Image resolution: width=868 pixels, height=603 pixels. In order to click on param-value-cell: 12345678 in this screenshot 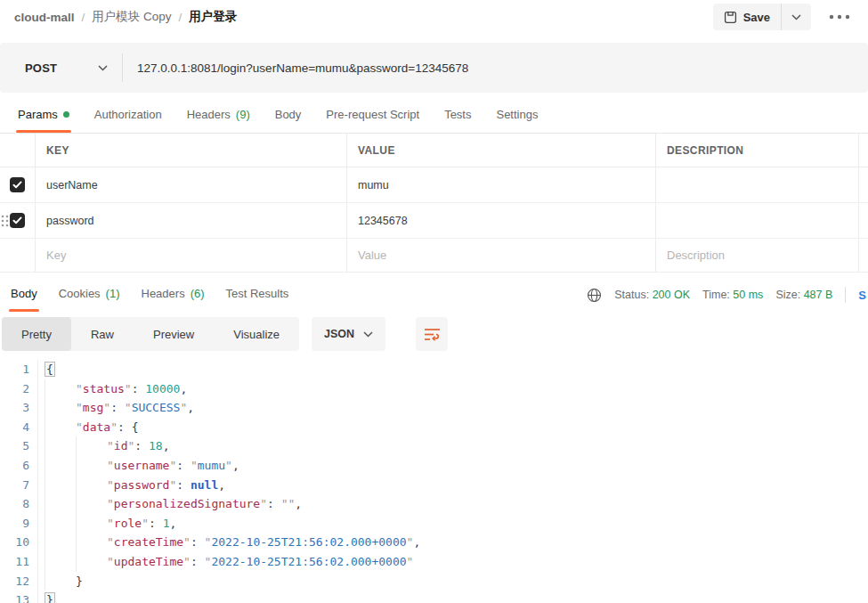, I will do `click(502, 221)`.